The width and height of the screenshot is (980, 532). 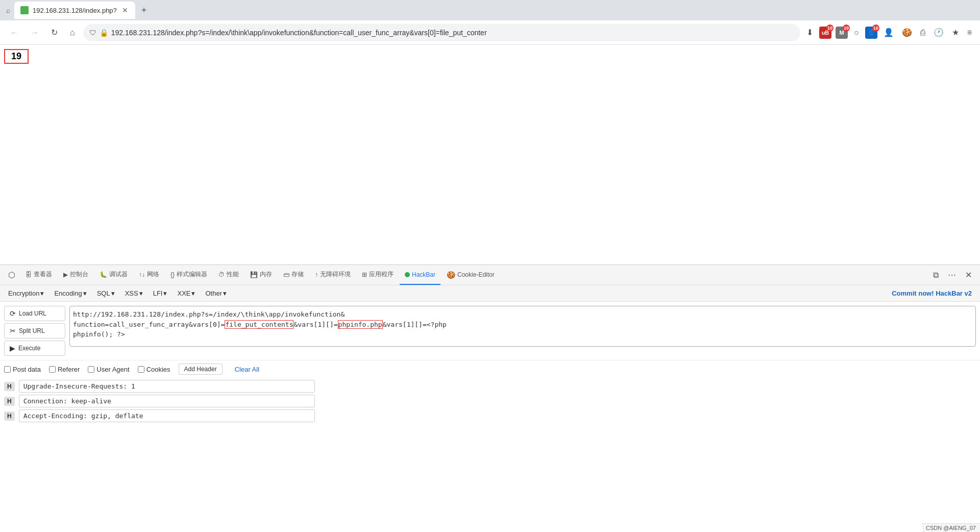 What do you see at coordinates (93, 33) in the screenshot?
I see `shield-icon: 🛡` at bounding box center [93, 33].